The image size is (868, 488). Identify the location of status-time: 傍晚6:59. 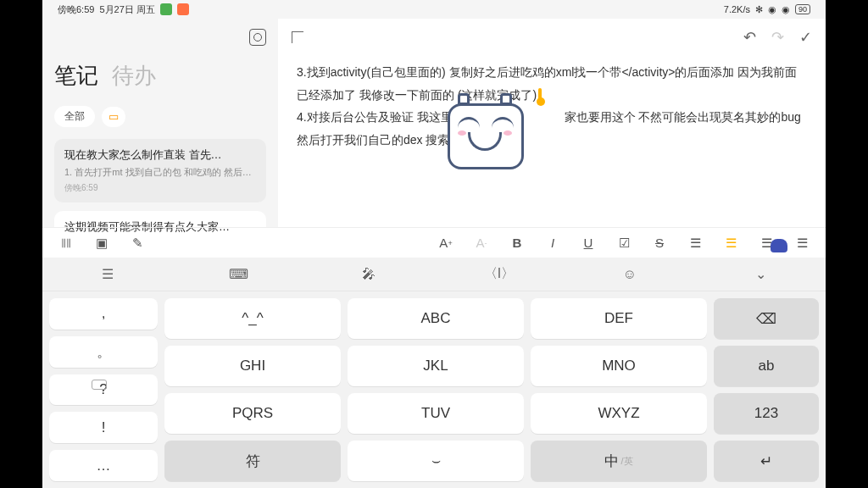
(76, 10).